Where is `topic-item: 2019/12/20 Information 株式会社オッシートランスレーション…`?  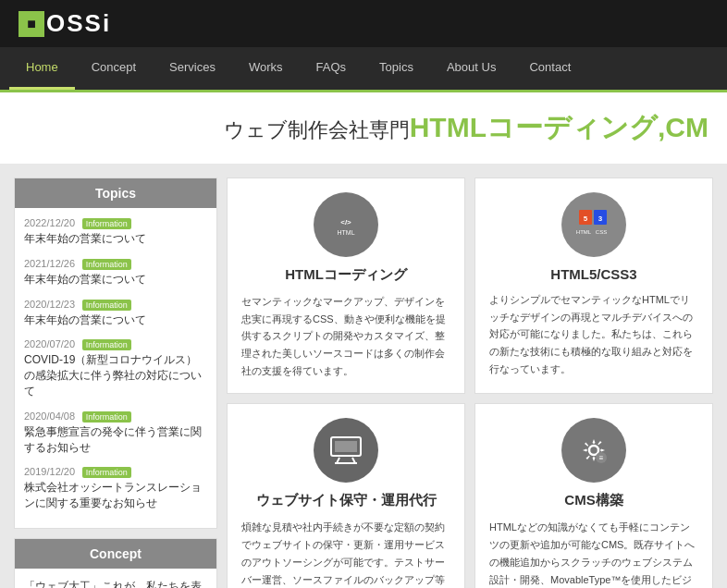
topic-item: 2019/12/20 Information 株式会社オッシートランスレーション… is located at coordinates (116, 488).